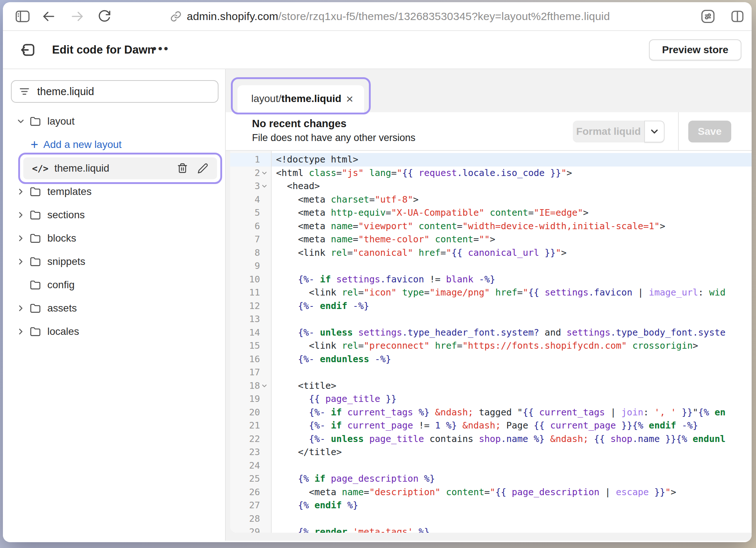  What do you see at coordinates (491, 519) in the screenshot?
I see `code-line-28: 28` at bounding box center [491, 519].